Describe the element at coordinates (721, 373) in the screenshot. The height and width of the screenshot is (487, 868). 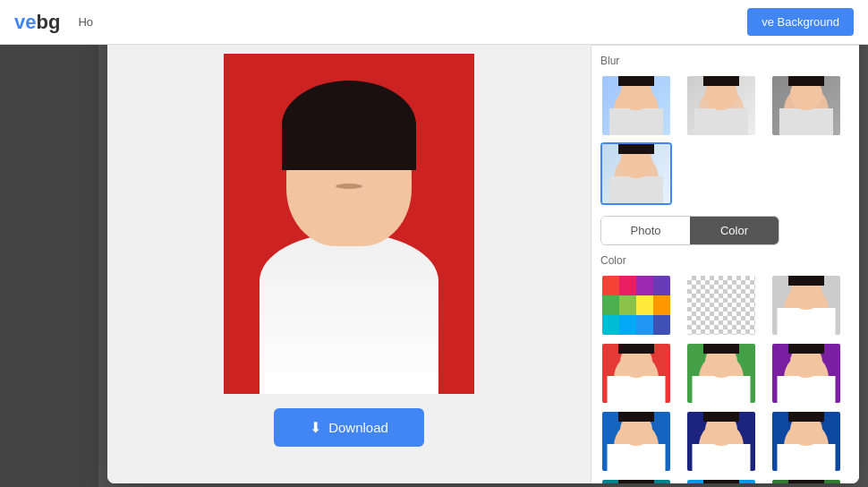
I see `color-green-portrait` at that location.